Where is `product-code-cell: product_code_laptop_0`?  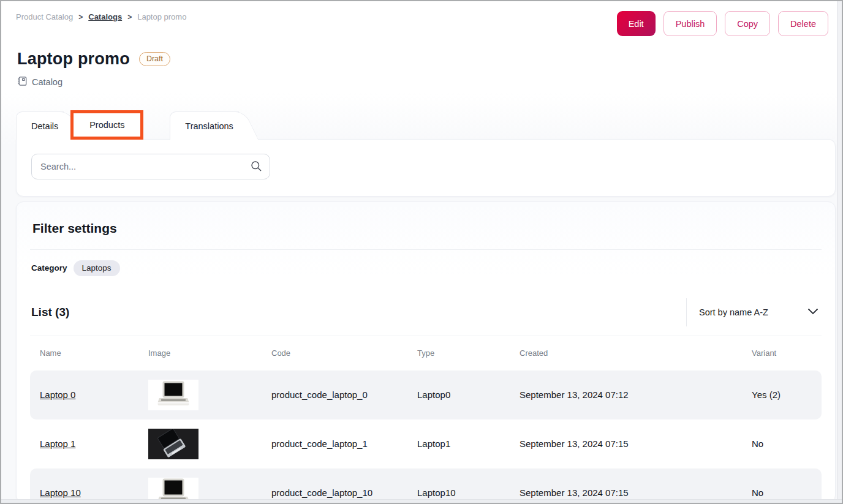
product-code-cell: product_code_laptop_0 is located at coordinates (344, 394).